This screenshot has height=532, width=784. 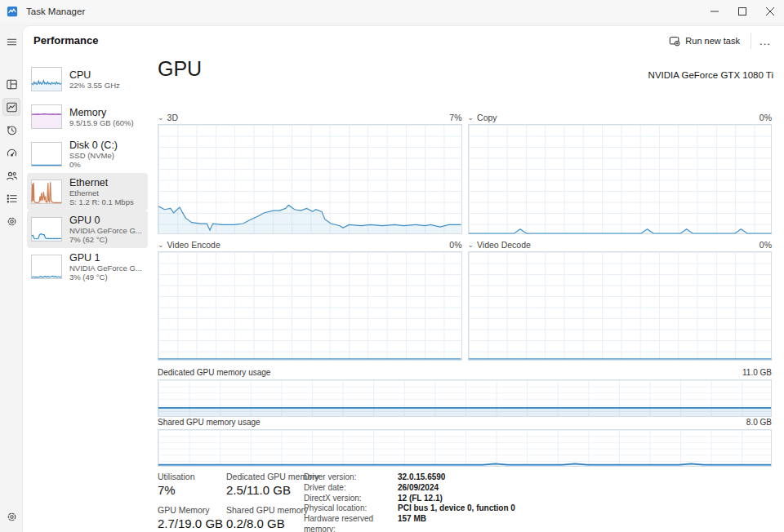 I want to click on shared-memory-label: Shared GPU memory usage, so click(x=209, y=423).